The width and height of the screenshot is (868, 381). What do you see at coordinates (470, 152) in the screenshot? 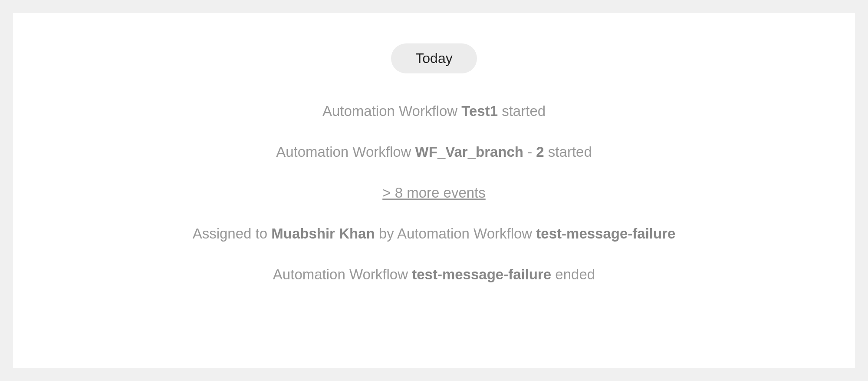
I see `event-bold: WF_Var_branch` at bounding box center [470, 152].